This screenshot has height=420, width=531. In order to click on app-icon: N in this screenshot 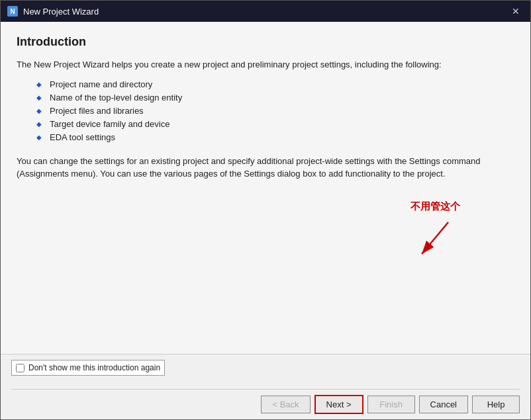, I will do `click(13, 11)`.